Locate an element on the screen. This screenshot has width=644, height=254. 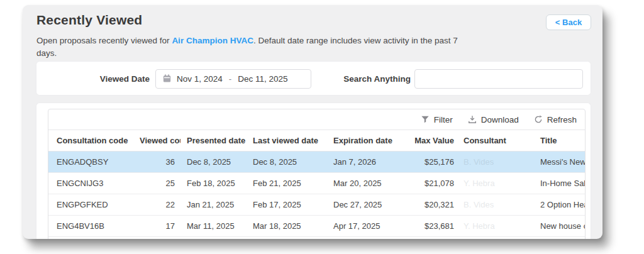
search-anything-label: Search Anything is located at coordinates (354, 79).